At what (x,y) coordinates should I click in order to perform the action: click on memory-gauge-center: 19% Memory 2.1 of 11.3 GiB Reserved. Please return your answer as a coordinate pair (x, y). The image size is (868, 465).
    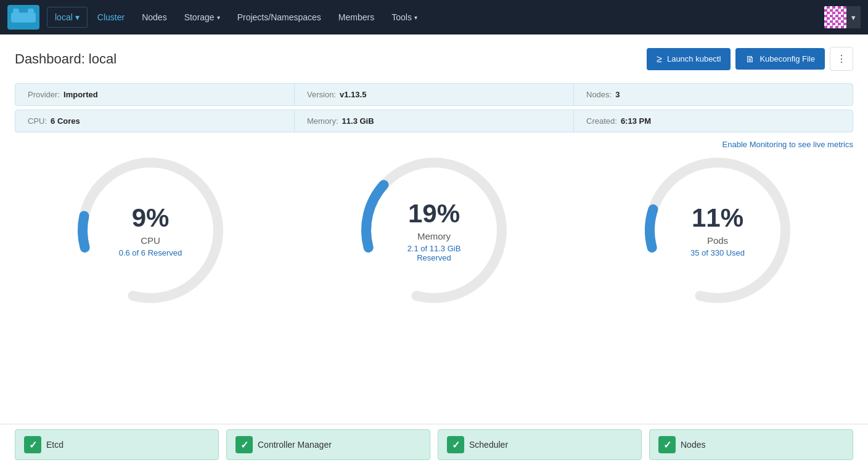
    Looking at the image, I should click on (434, 230).